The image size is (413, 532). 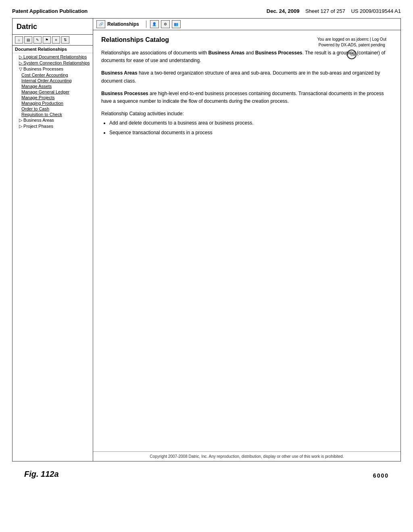 What do you see at coordinates (381, 476) in the screenshot?
I see `page-number: 6000` at bounding box center [381, 476].